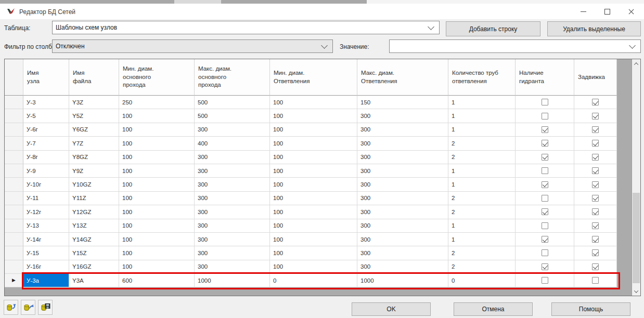  I want to click on cell-name: У-15, so click(46, 253).